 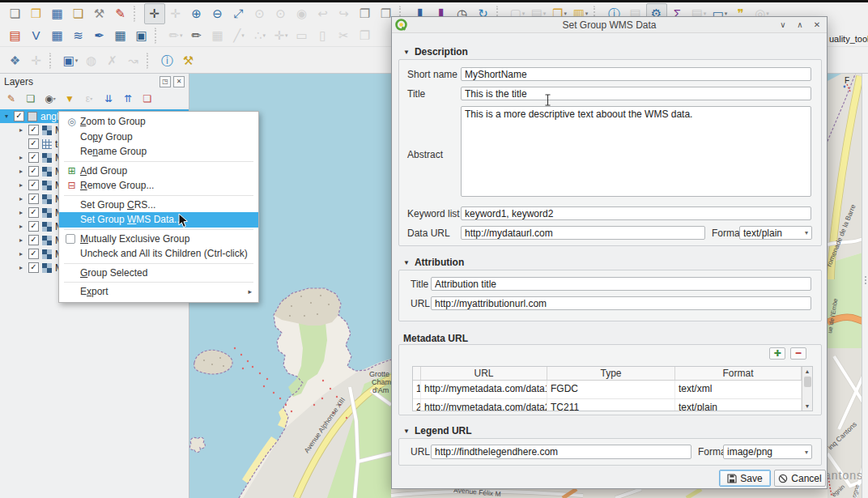 What do you see at coordinates (323, 14) in the screenshot?
I see `zoom-last-icon: ↩` at bounding box center [323, 14].